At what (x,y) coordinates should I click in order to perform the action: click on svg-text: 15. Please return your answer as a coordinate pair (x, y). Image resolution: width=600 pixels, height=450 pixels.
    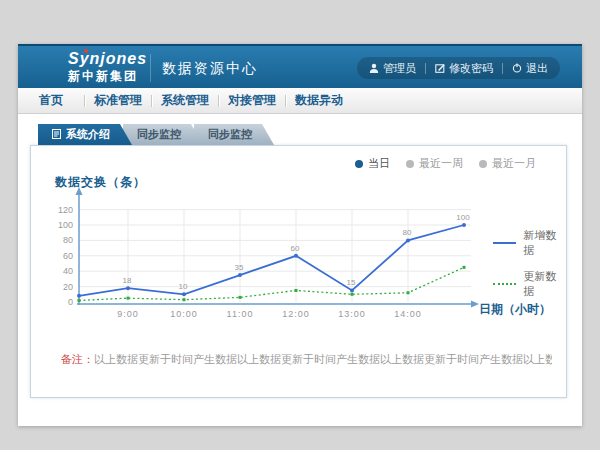
    Looking at the image, I should click on (352, 282).